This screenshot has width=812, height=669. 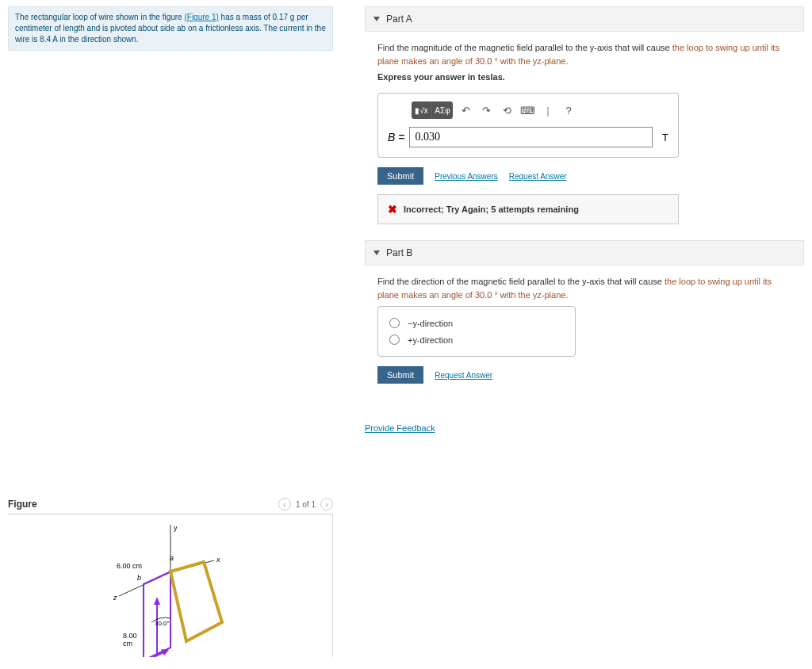 I want to click on svg-text: a, so click(x=171, y=558).